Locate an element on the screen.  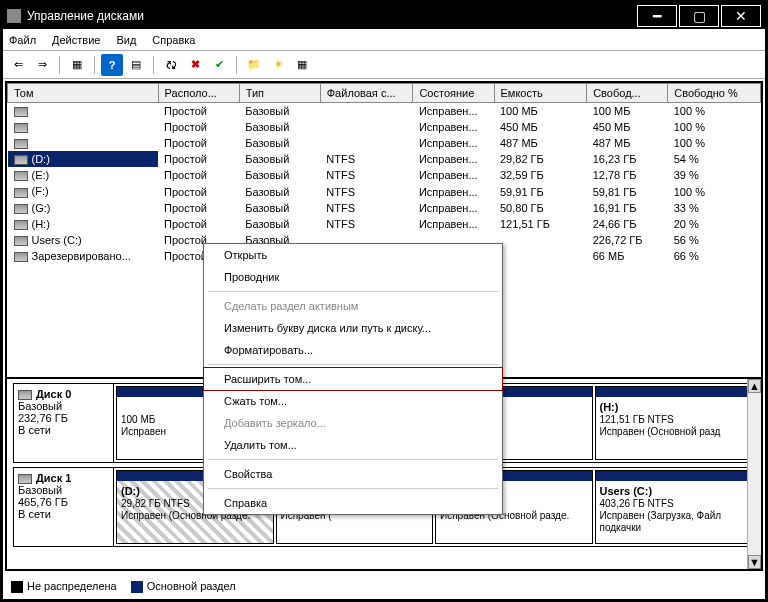
legend-unallocated: Не распределена is located at coordinates (64, 586).